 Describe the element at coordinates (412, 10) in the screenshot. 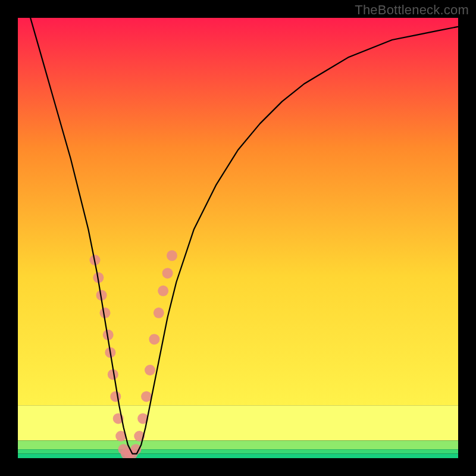

I see `watermark-text: TheBottleneck.com` at that location.